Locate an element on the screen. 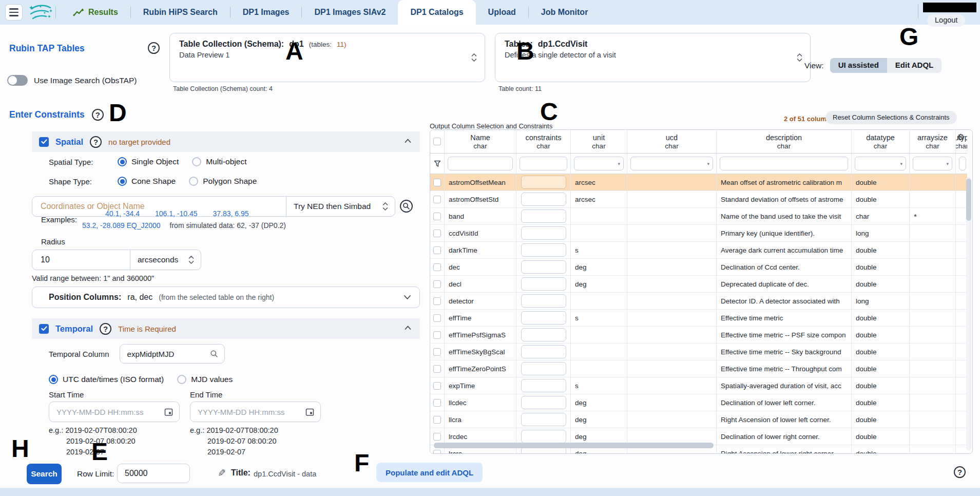 This screenshot has height=496, width=980. header-arraysize: arraysizechar is located at coordinates (933, 142).